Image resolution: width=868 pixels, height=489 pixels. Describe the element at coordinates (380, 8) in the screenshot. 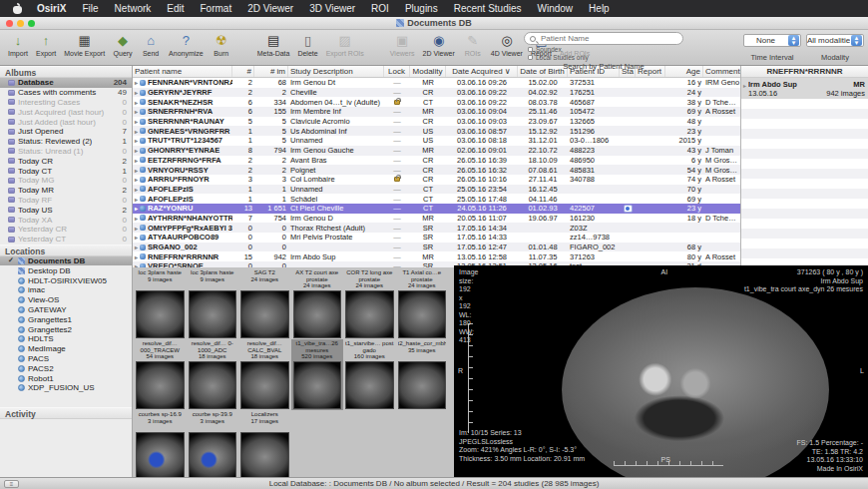

I see `menu-item-roi: ROI` at that location.